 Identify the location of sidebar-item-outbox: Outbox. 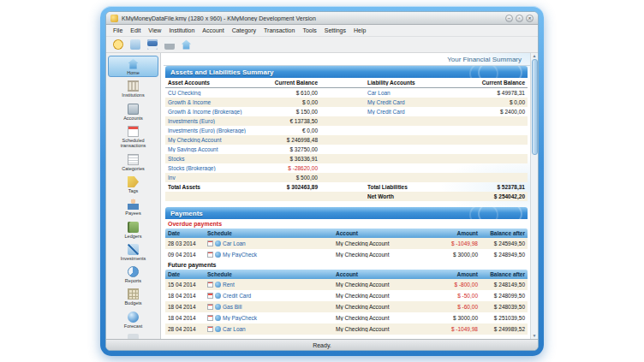
(134, 335).